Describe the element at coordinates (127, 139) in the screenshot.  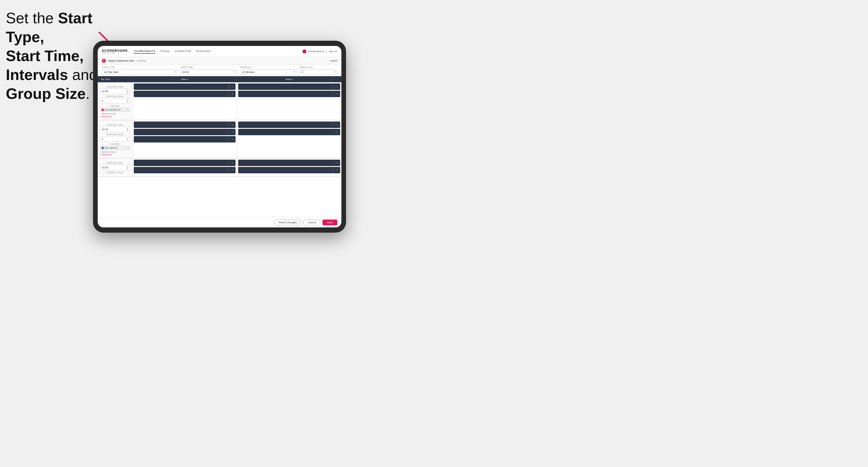
I see `hole-stepper-2: ▲▼` at that location.